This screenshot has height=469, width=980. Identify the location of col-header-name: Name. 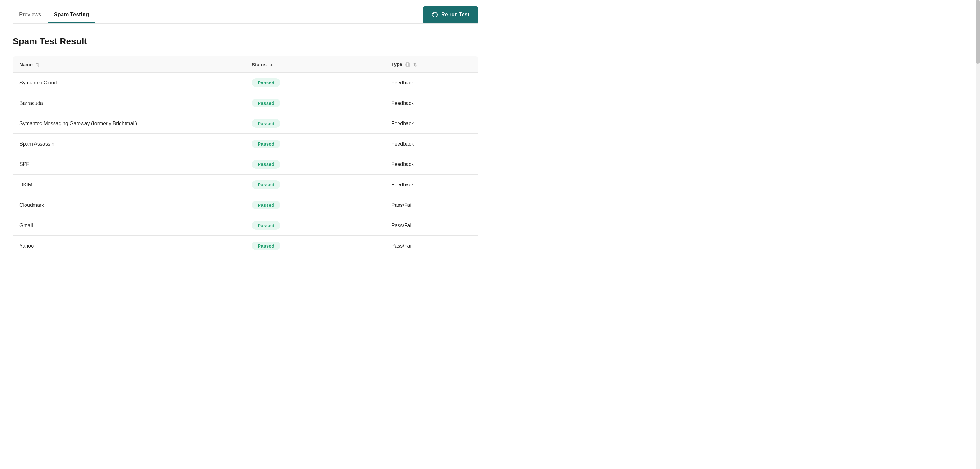
(129, 65).